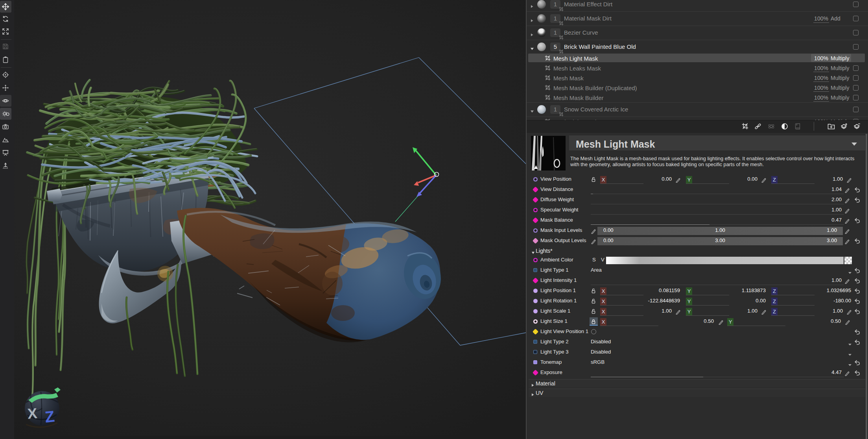 The height and width of the screenshot is (439, 868). What do you see at coordinates (32, 413) in the screenshot?
I see `svg-text: X` at bounding box center [32, 413].